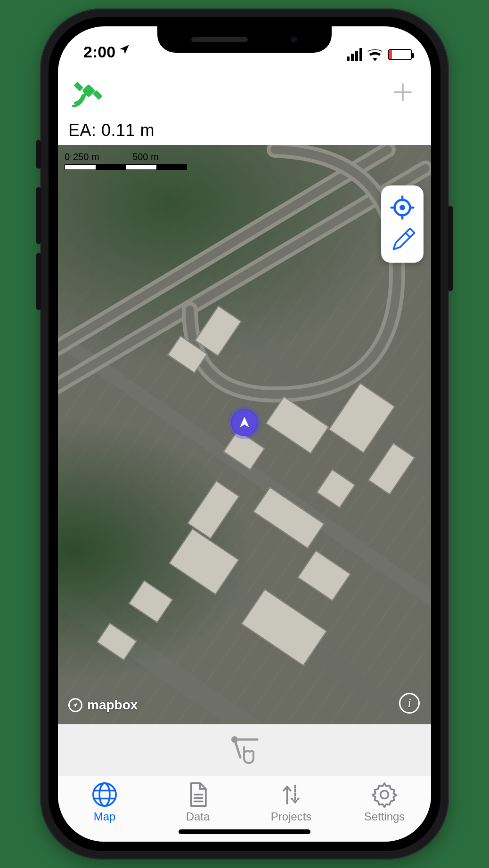 The image size is (489, 868). Describe the element at coordinates (402, 241) in the screenshot. I see `draw-button` at that location.